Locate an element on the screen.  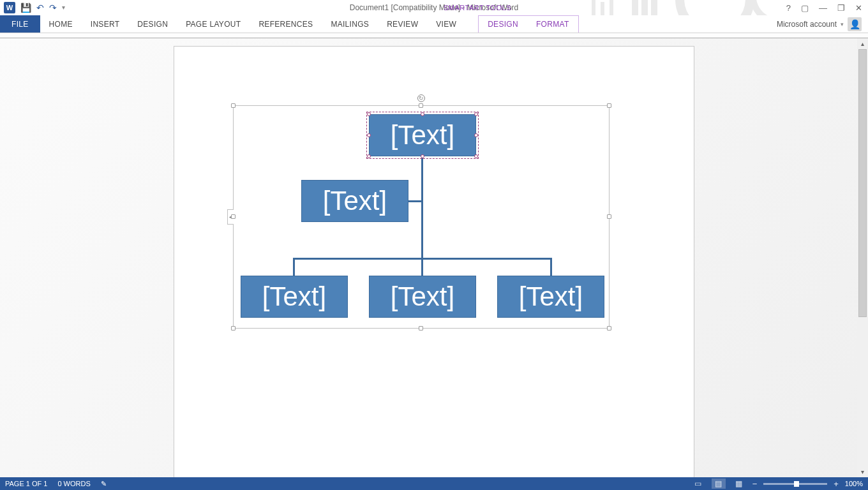
title-bar: W 💾 ↶ ↷ ▾ Document1 [Compatibility Mode]… is located at coordinates (434, 8).